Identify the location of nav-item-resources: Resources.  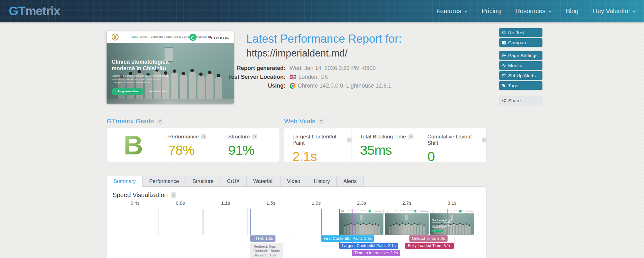
(533, 11).